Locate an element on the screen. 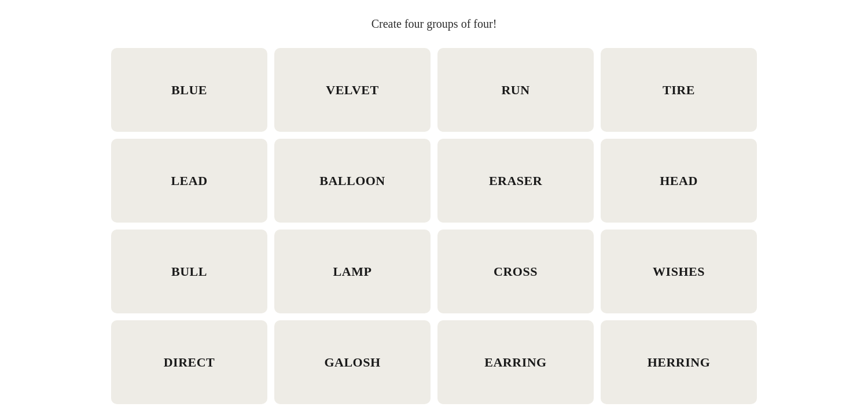 The width and height of the screenshot is (868, 418). tile-label-direct: DIRECT is located at coordinates (190, 362).